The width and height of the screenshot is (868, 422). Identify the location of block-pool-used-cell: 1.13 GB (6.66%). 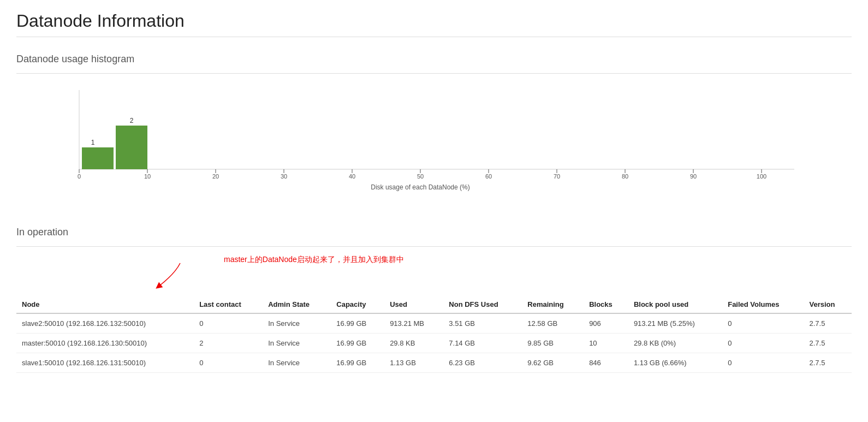
(675, 363).